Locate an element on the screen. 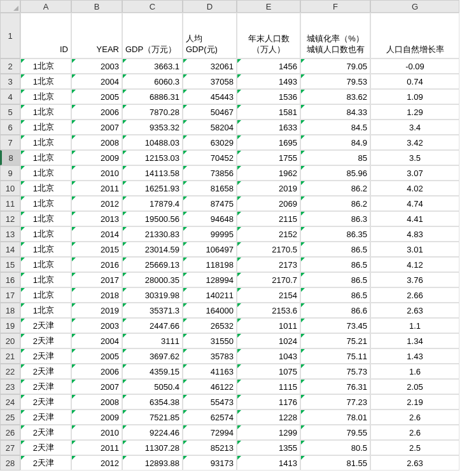  row-hdr-17: 17 is located at coordinates (10, 295).